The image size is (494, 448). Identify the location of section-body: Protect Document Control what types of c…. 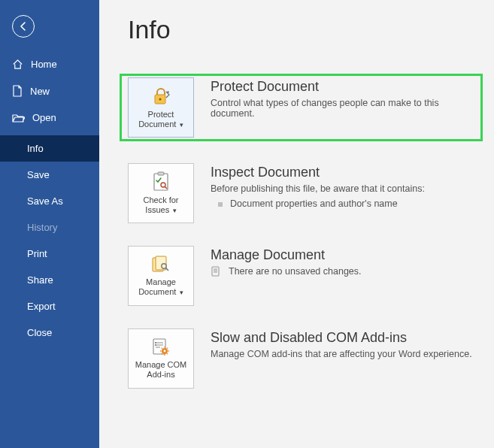
(343, 98).